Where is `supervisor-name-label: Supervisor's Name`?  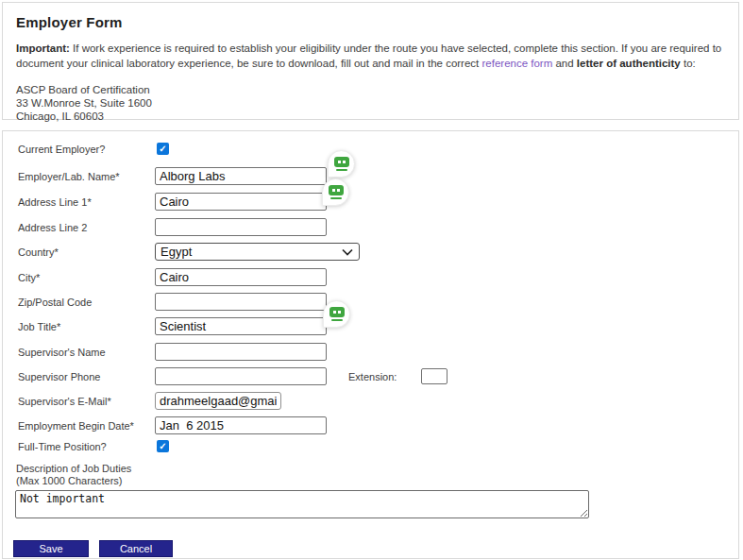 supervisor-name-label: Supervisor's Name is located at coordinates (87, 352).